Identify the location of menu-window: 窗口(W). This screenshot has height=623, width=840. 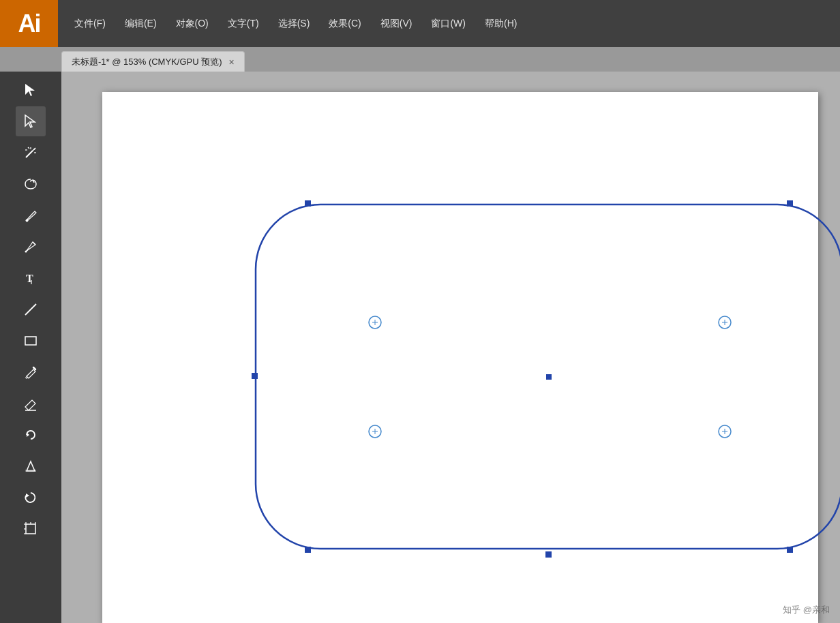
(449, 23).